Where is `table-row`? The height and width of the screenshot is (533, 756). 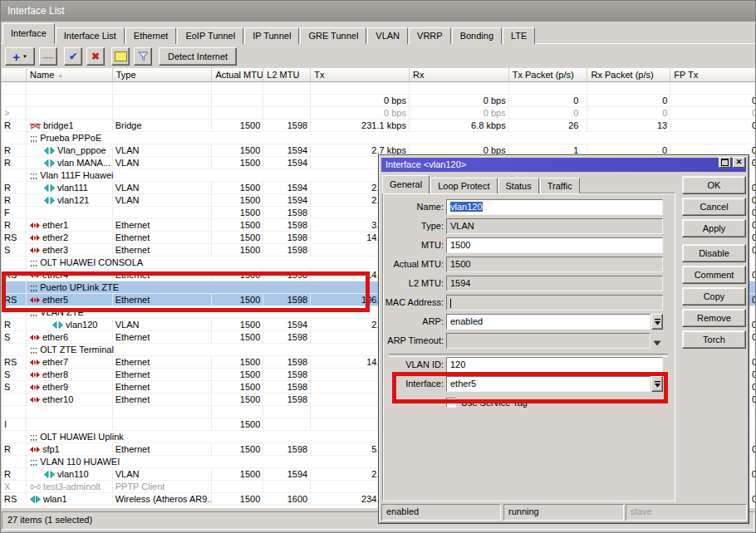
table-row is located at coordinates (379, 88).